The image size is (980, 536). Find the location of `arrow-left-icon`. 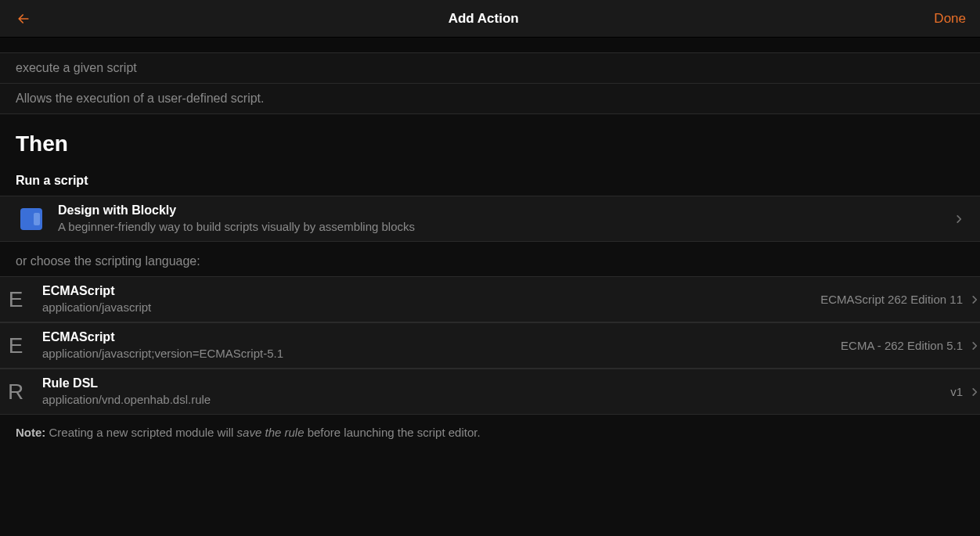

arrow-left-icon is located at coordinates (23, 19).